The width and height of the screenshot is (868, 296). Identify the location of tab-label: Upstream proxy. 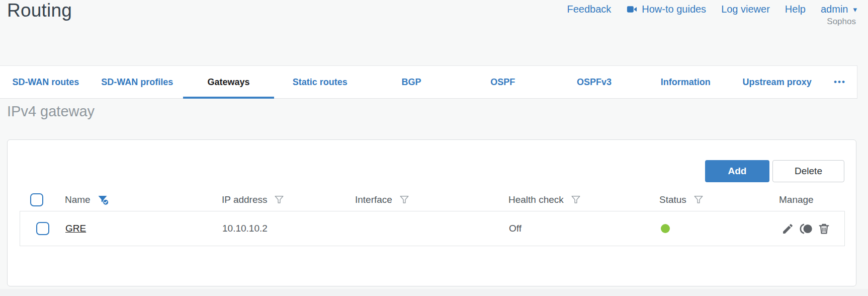
(777, 83).